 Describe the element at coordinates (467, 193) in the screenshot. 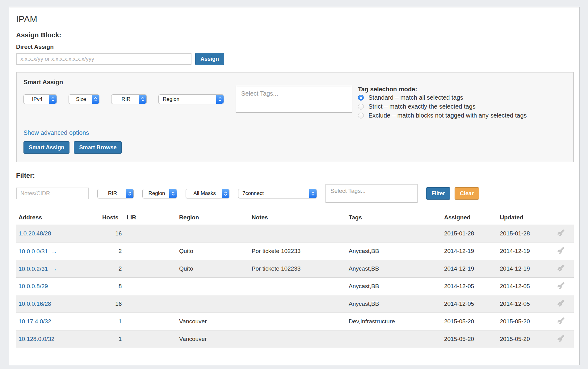

I see `clear-button: Clear` at that location.